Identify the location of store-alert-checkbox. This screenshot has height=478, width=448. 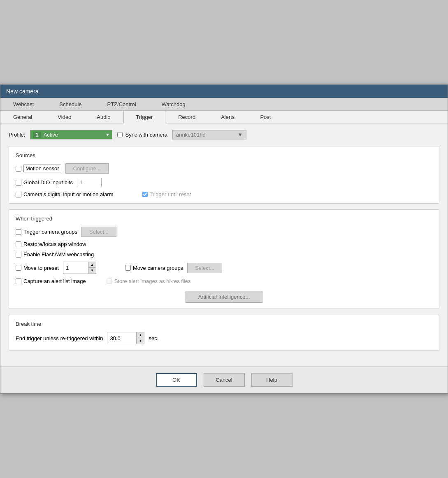
(109, 281).